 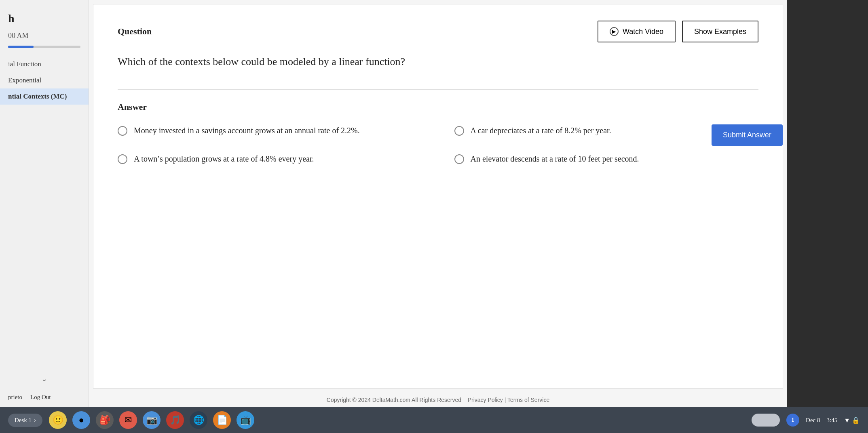 What do you see at coordinates (152, 420) in the screenshot?
I see `taskbar-icons: 🙂 ● 🎒 ✉ 📷 🎵 🌐 📄 📺` at bounding box center [152, 420].